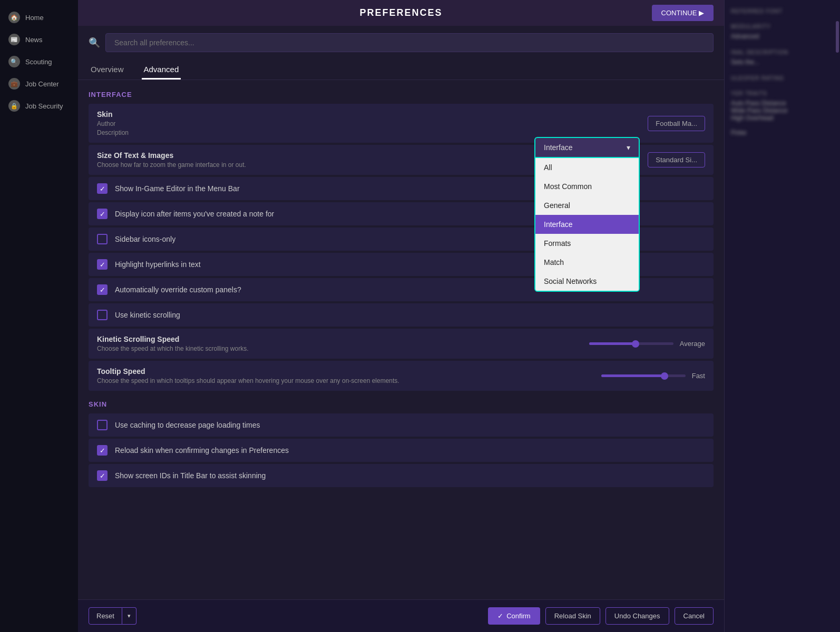 This screenshot has width=840, height=632. What do you see at coordinates (39, 62) in the screenshot?
I see `sidebar-item-scouting: 🔍 Scouting` at bounding box center [39, 62].